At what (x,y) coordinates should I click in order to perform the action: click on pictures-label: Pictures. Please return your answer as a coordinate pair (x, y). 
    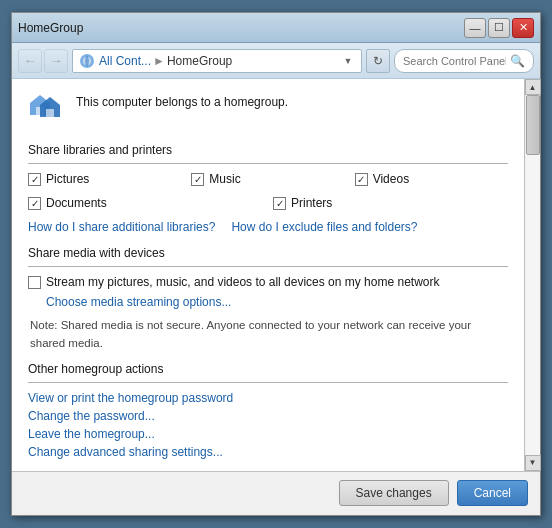
    Looking at the image, I should click on (68, 179).